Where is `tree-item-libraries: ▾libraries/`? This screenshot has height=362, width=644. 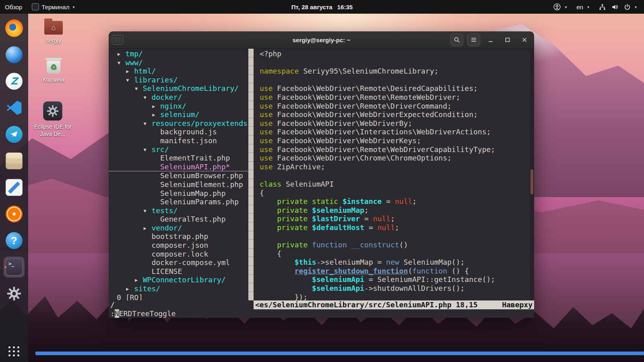
tree-item-libraries: ▾libraries/ is located at coordinates (179, 80).